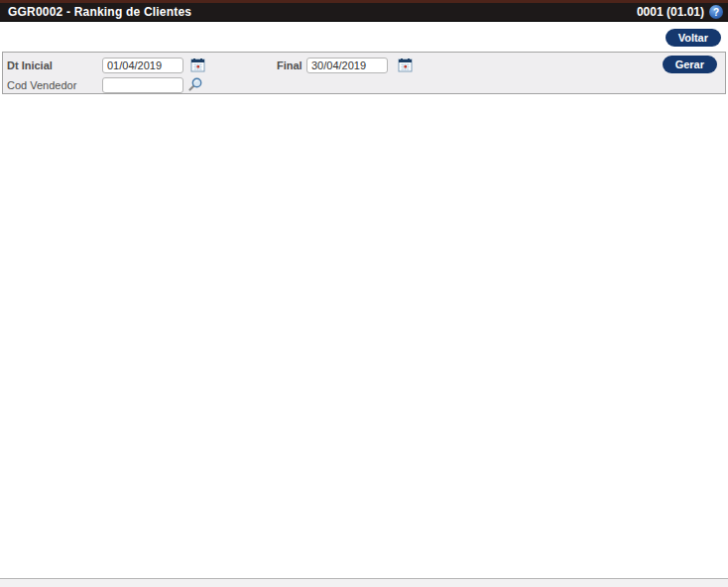 The height and width of the screenshot is (587, 728). I want to click on title-bar-right: 0001 (01.01) ?, so click(680, 12).